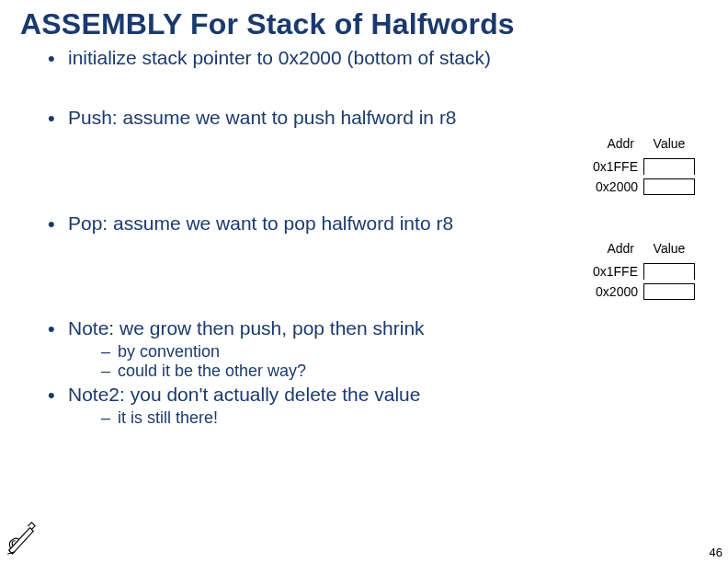 This screenshot has height=563, width=728. I want to click on memory-table-push: Addr Value 0x1FFE 0x2000, so click(641, 167).